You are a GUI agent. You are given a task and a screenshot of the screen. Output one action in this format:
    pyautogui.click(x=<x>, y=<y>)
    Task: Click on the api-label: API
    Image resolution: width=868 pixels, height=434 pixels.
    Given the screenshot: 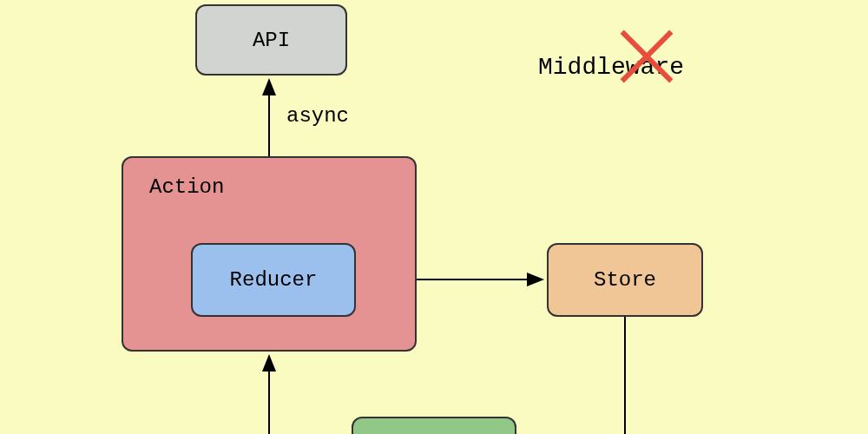 What is the action you would take?
    pyautogui.click(x=271, y=40)
    